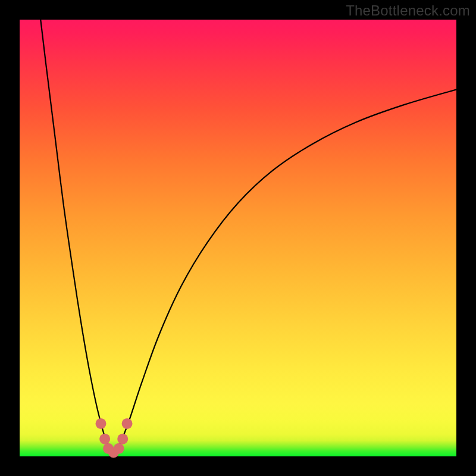 The image size is (476, 476). I want to click on curve-left-branch, so click(77, 237).